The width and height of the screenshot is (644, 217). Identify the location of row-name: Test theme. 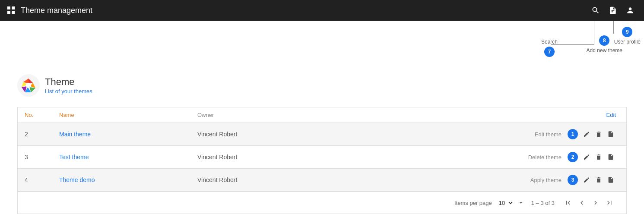
(121, 157).